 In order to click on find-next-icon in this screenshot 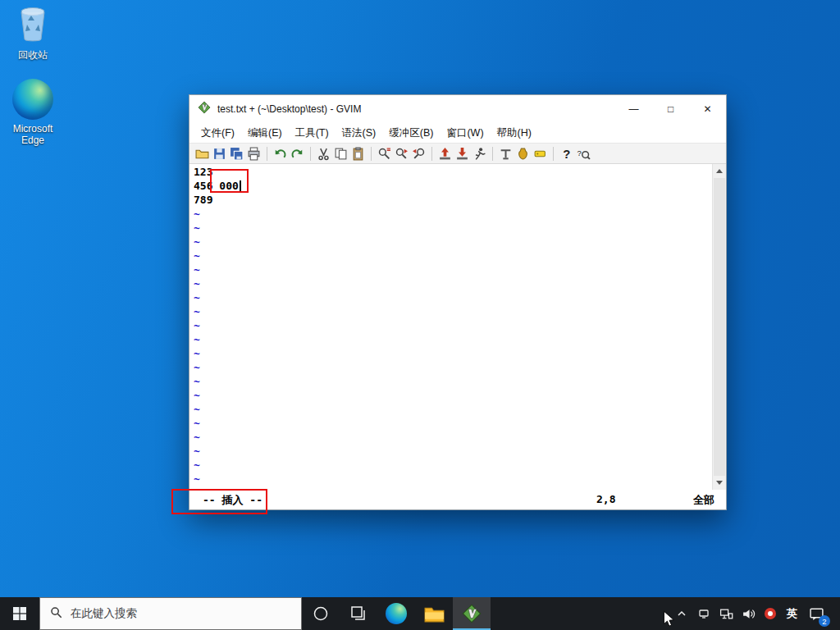, I will do `click(402, 154)`.